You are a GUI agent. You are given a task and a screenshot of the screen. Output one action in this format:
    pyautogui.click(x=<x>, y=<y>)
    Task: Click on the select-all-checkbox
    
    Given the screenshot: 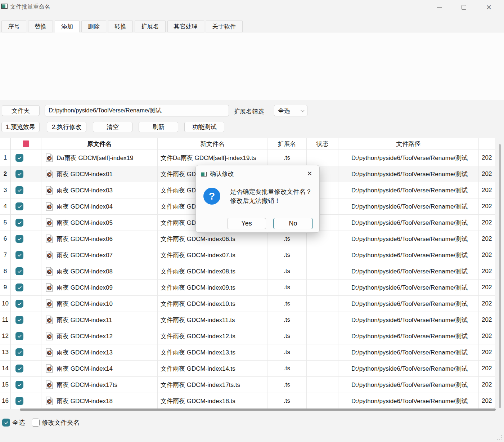 What is the action you would take?
    pyautogui.click(x=6, y=423)
    